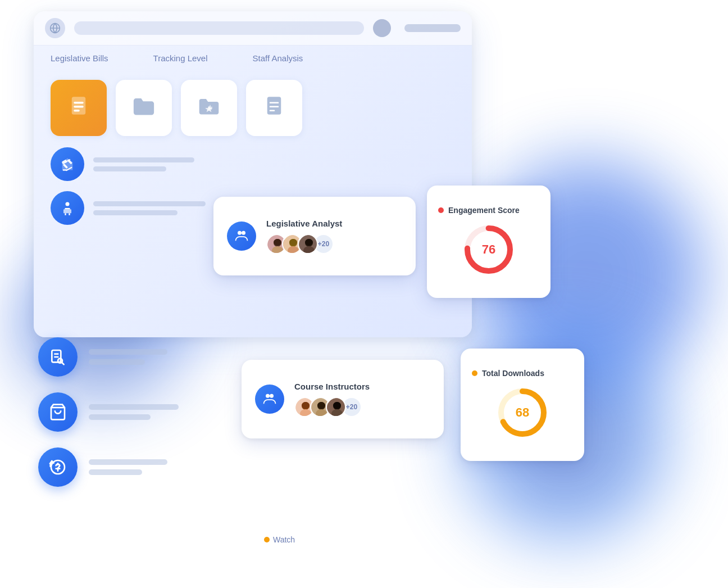  I want to click on engagement-score-label: Engagement Score, so click(484, 210).